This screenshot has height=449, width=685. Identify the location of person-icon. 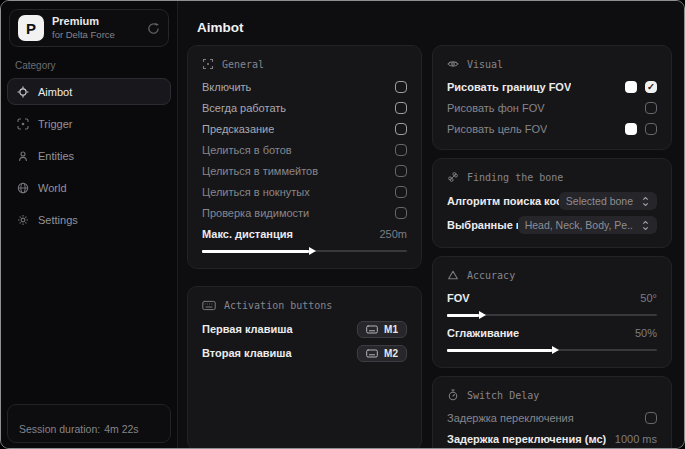
(23, 156).